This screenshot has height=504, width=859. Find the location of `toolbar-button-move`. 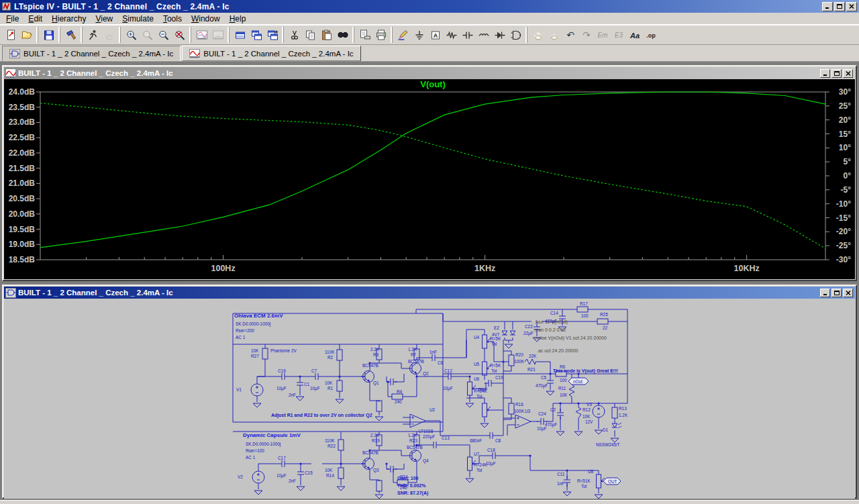

toolbar-button-move is located at coordinates (538, 35).